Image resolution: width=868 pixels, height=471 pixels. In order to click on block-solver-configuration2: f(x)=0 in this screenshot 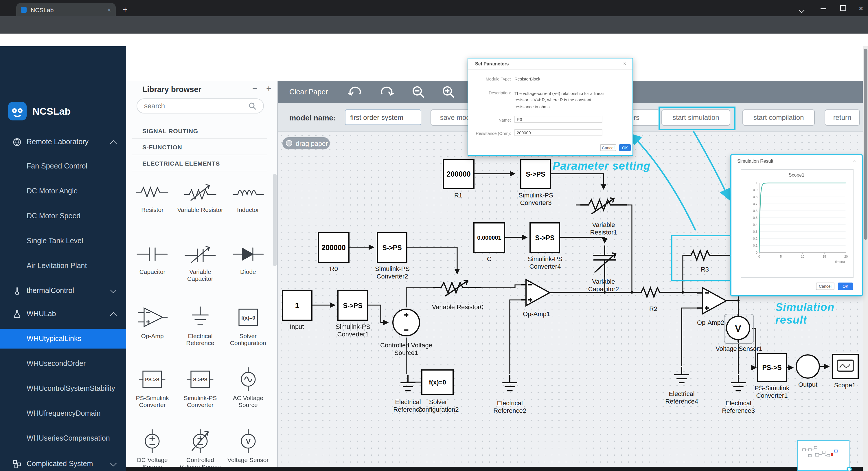, I will do `click(437, 382)`.